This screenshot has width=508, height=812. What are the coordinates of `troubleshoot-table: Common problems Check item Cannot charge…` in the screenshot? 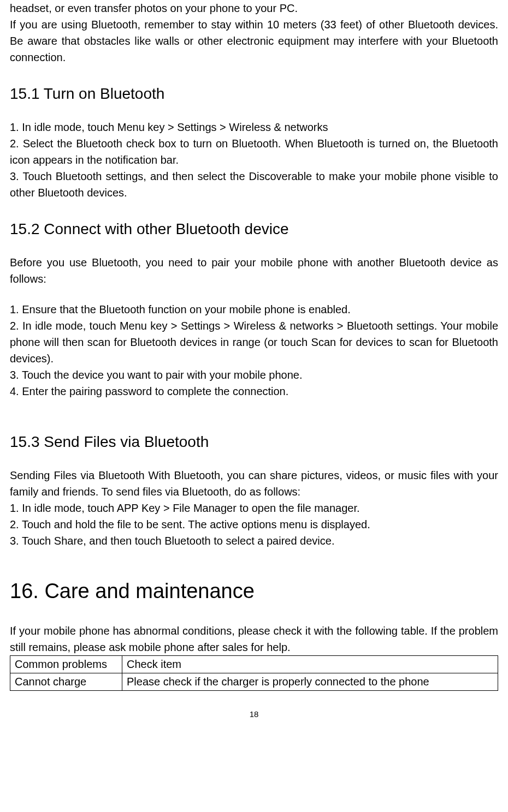 It's located at (254, 673).